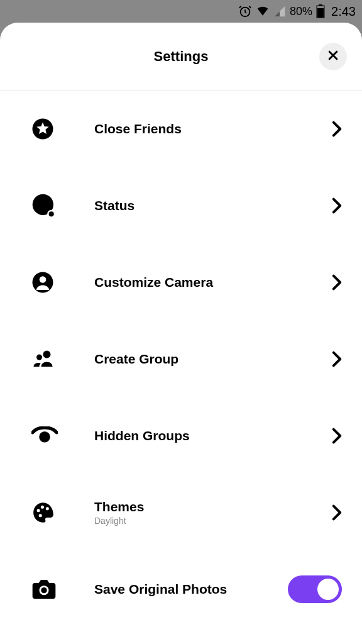 This screenshot has height=644, width=362. What do you see at coordinates (191, 589) in the screenshot?
I see `item-label: Save Original Photos` at bounding box center [191, 589].